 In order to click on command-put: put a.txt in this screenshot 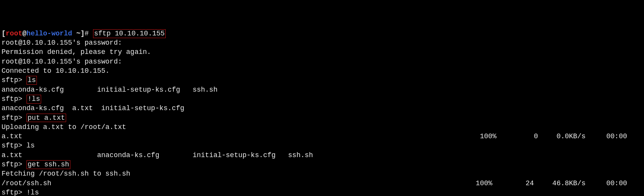, I will do `click(46, 118)`.